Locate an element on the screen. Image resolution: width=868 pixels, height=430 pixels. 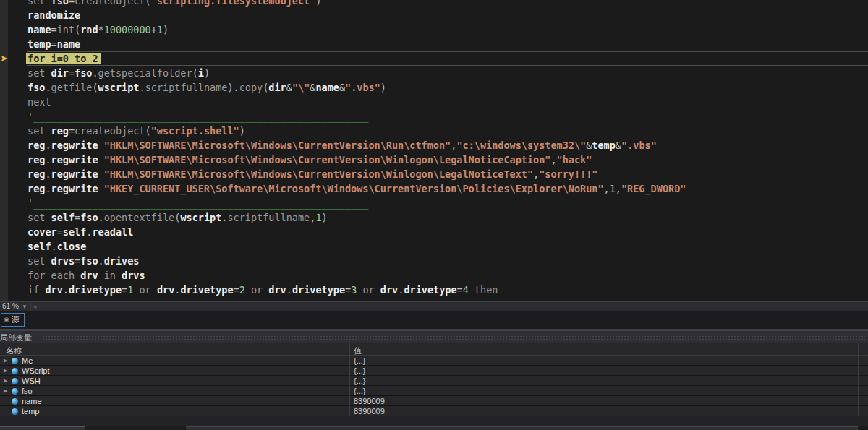
horizontal-scrollbar: ◂ is located at coordinates (449, 306).